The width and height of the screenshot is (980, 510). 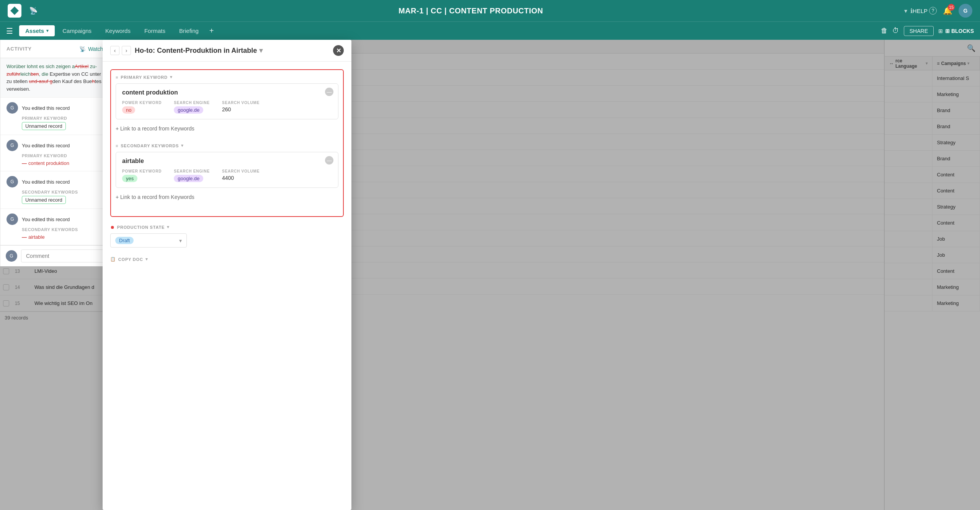 I want to click on share-button: SHARE, so click(x=919, y=31).